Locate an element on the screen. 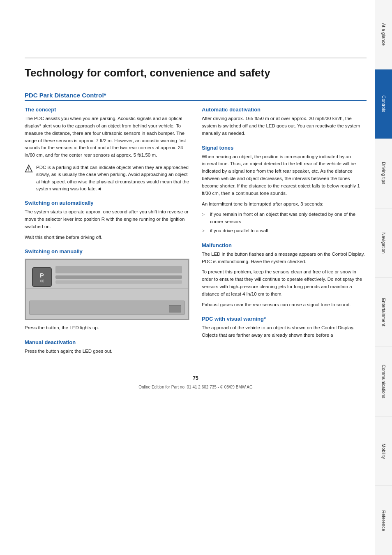 Image resolution: width=392 pixels, height=555 pixels. footer-text: Online Edition for Part no. 01 41 2 602 … is located at coordinates (196, 387).